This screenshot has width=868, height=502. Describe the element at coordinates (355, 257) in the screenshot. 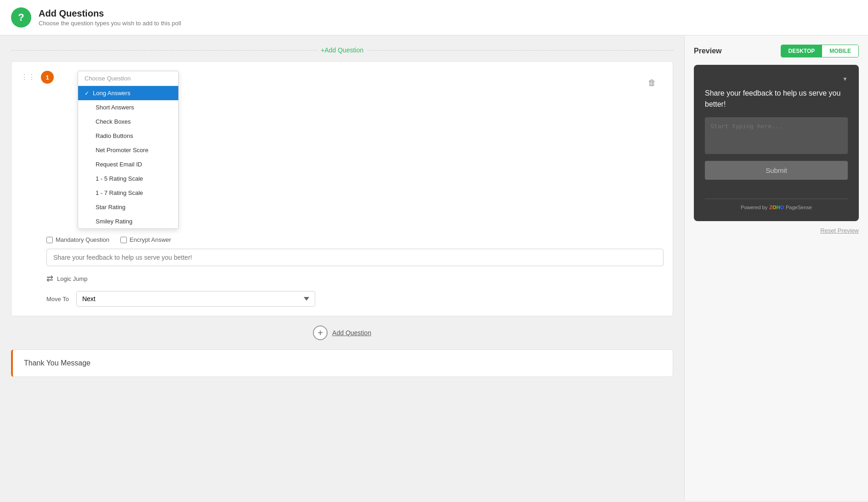

I see `question-input` at that location.